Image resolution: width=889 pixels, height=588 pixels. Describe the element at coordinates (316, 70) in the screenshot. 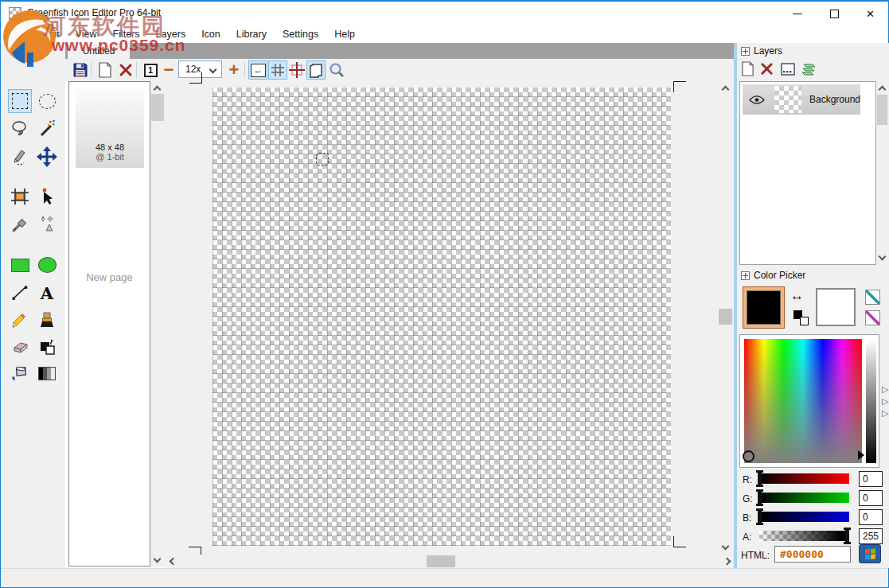

I see `pages-toggle` at that location.